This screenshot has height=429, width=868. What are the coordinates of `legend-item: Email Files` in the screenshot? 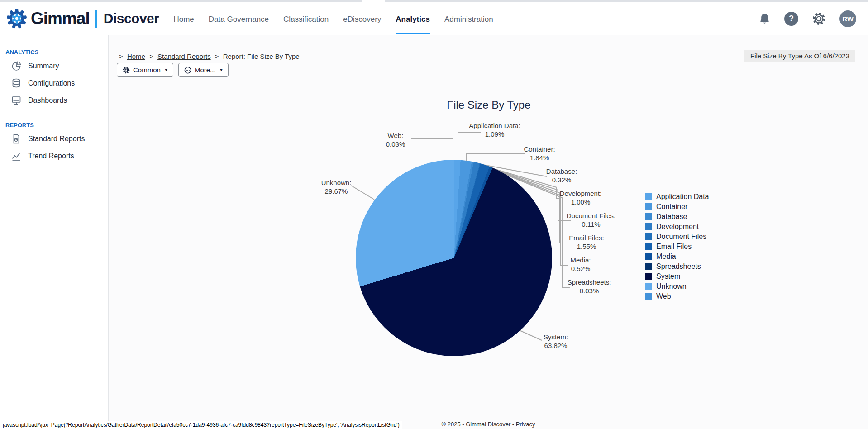 It's located at (677, 247).